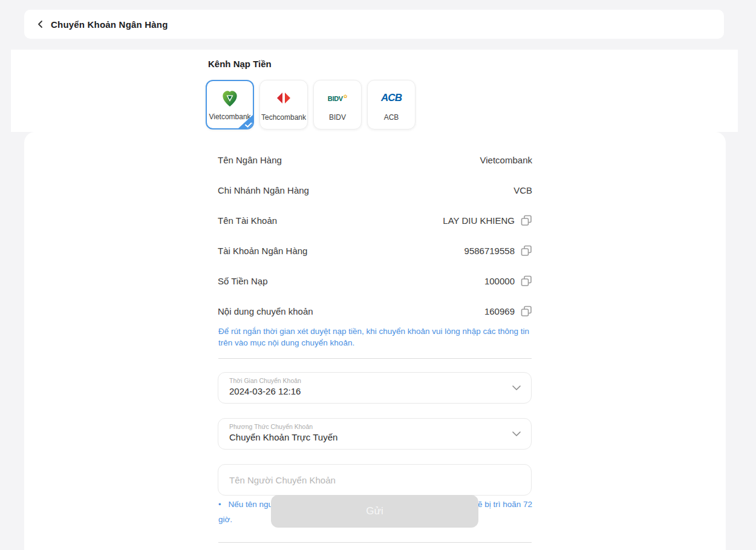 The height and width of the screenshot is (550, 756). What do you see at coordinates (500, 281) in the screenshot?
I see `detail-value: 100000` at bounding box center [500, 281].